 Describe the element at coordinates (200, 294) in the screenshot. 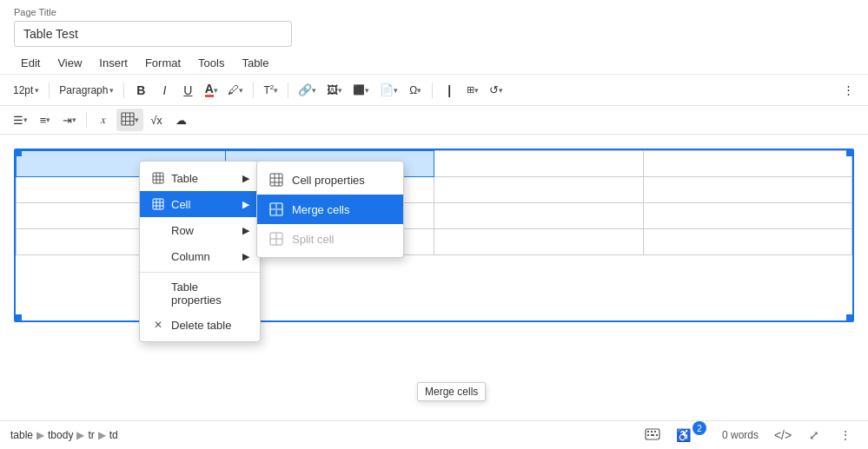

I see `ctx-table-props: Table properties` at that location.